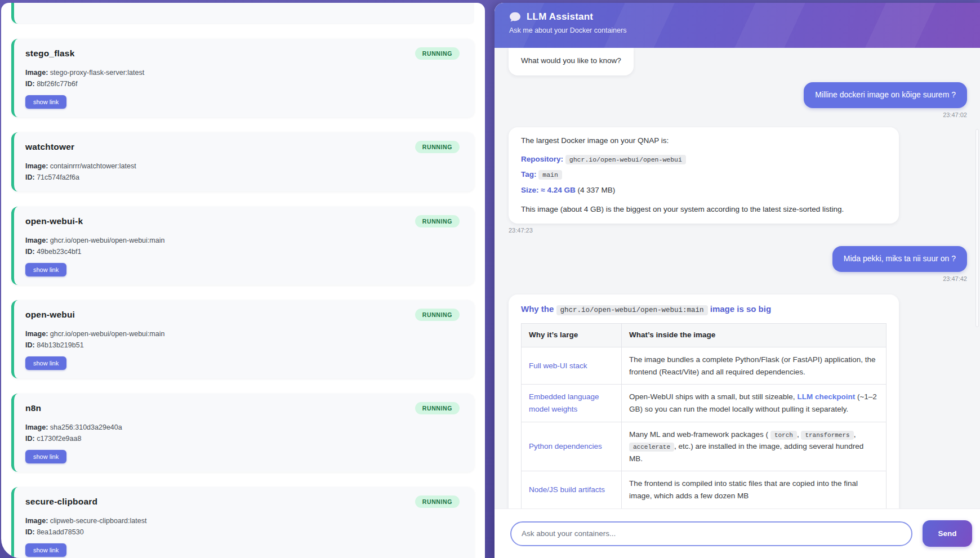  Describe the element at coordinates (704, 209) in the screenshot. I see `answer-outro: This image (about 4 GB) is the biggest o…` at that location.